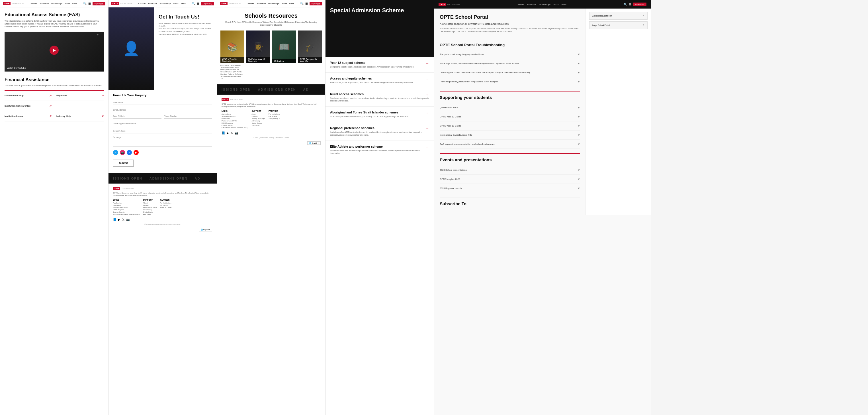 The image size is (868, 415). Describe the element at coordinates (379, 150) in the screenshot. I see `scheme-item-athlete: Elite Athlete and performer scheme → Ins…` at that location.